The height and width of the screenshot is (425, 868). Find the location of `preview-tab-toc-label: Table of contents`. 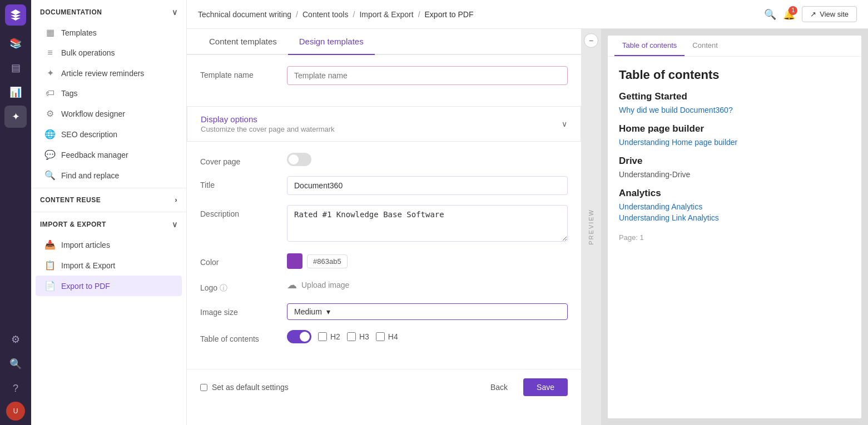

preview-tab-toc-label: Table of contents is located at coordinates (649, 46).